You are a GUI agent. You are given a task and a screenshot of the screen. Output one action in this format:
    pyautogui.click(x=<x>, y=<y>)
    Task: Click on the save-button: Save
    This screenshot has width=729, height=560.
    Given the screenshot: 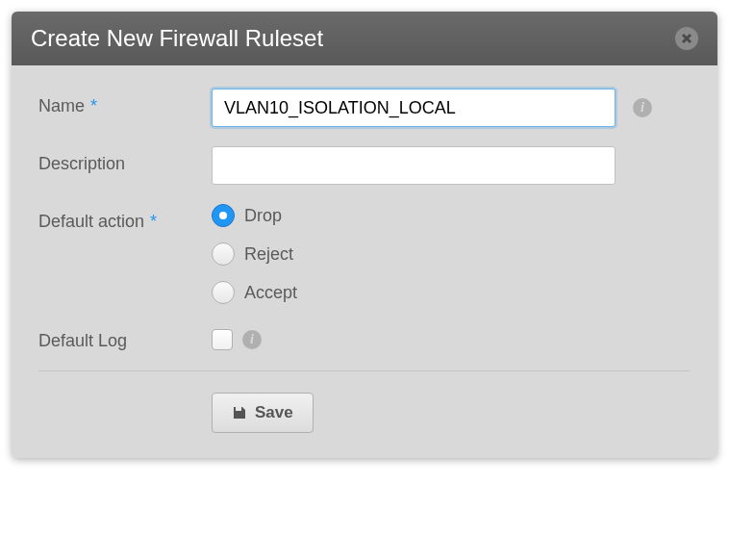 What is the action you would take?
    pyautogui.click(x=263, y=413)
    